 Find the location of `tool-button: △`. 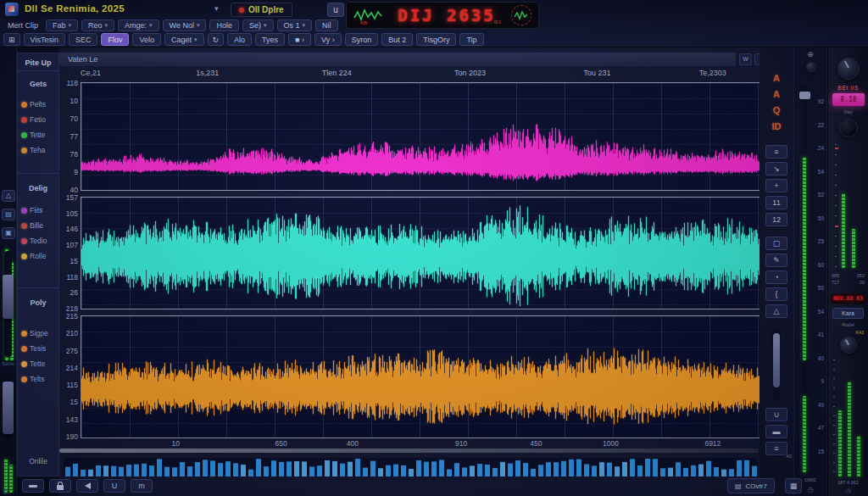

tool-button: △ is located at coordinates (776, 311).